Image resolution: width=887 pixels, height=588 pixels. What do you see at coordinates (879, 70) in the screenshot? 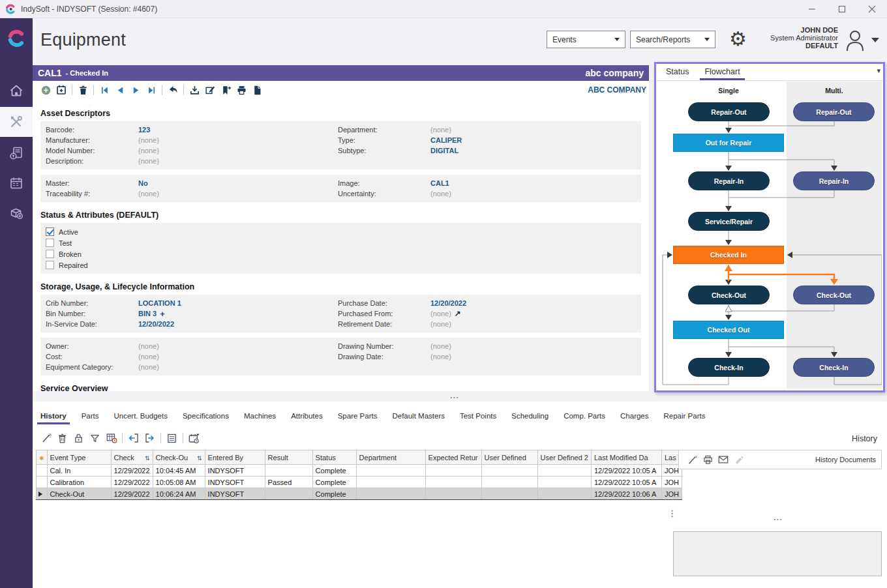
I see `panel-collapse-icon: ▾` at bounding box center [879, 70].